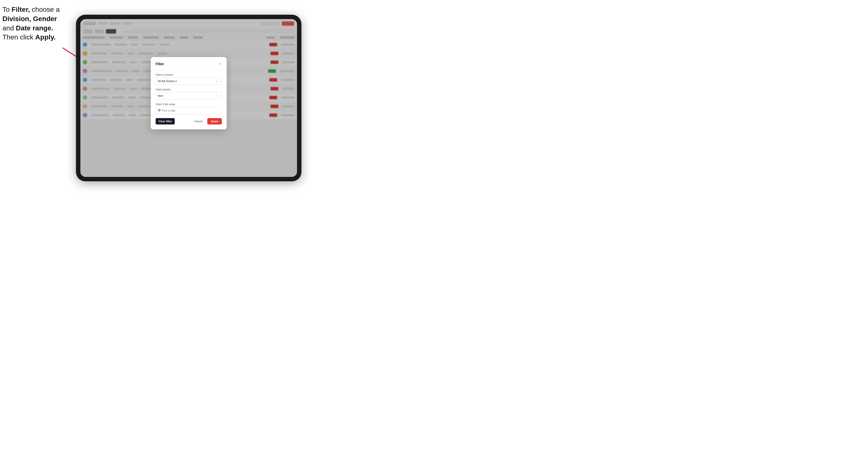  What do you see at coordinates (217, 81) in the screenshot?
I see `select-clear-icon: ×` at bounding box center [217, 81].